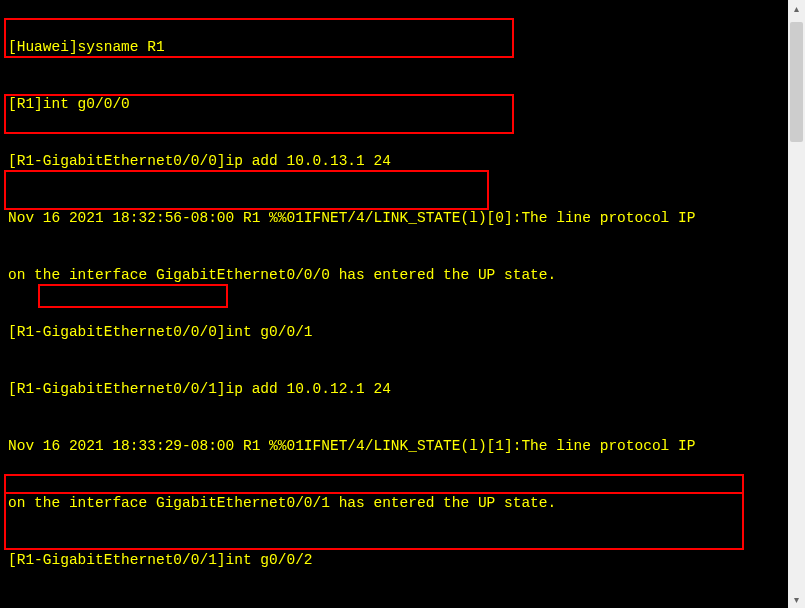 This screenshot has height=608, width=805. I want to click on cli-line: Nov 16 2021 18:33:29-08:00 R1 %%01IFNET/…, so click(402, 446).